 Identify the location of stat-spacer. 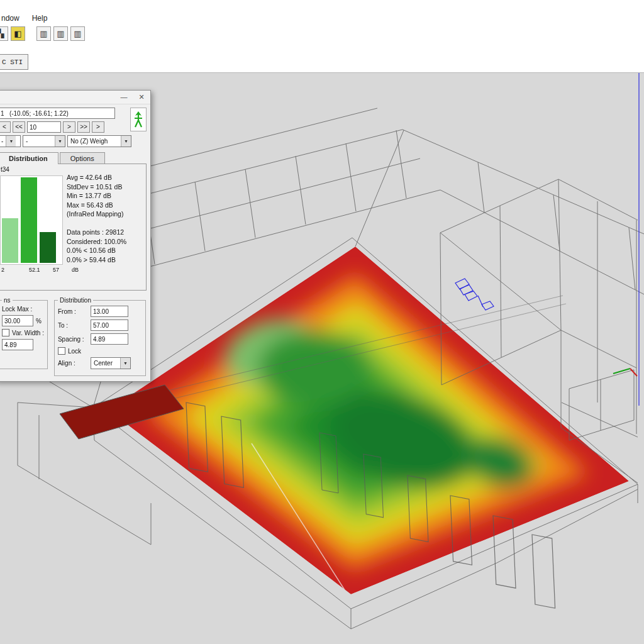
(109, 224).